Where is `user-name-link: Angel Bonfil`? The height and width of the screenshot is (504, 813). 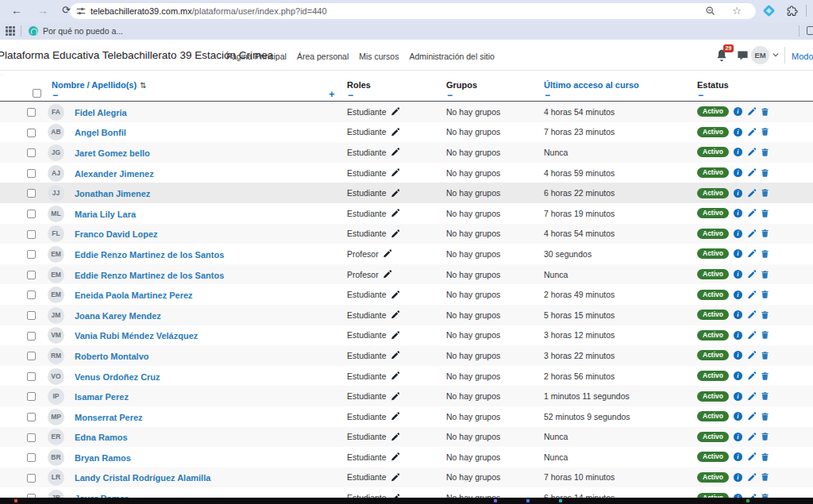
user-name-link: Angel Bonfil is located at coordinates (100, 133).